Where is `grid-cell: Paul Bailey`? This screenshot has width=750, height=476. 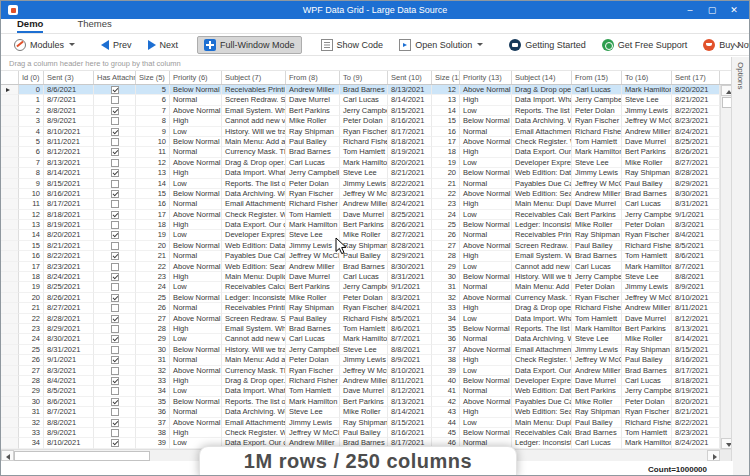 grid-cell: Paul Bailey is located at coordinates (364, 433).